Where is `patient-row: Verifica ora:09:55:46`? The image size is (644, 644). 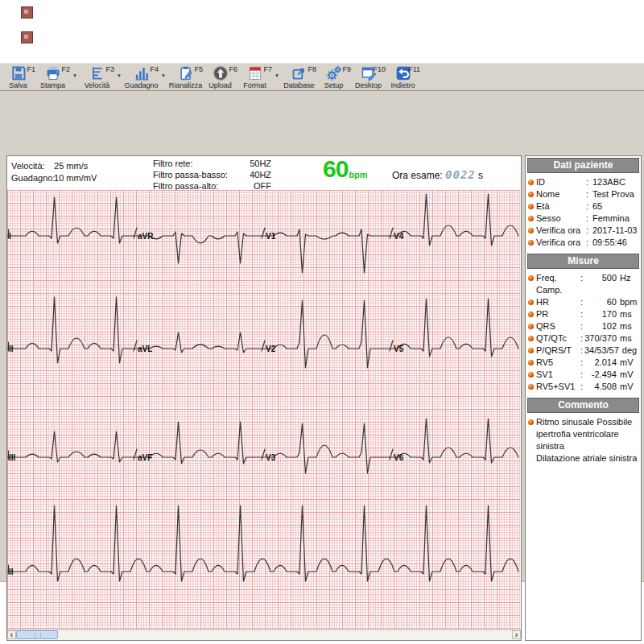 patient-row: Verifica ora:09:55:46 is located at coordinates (584, 243).